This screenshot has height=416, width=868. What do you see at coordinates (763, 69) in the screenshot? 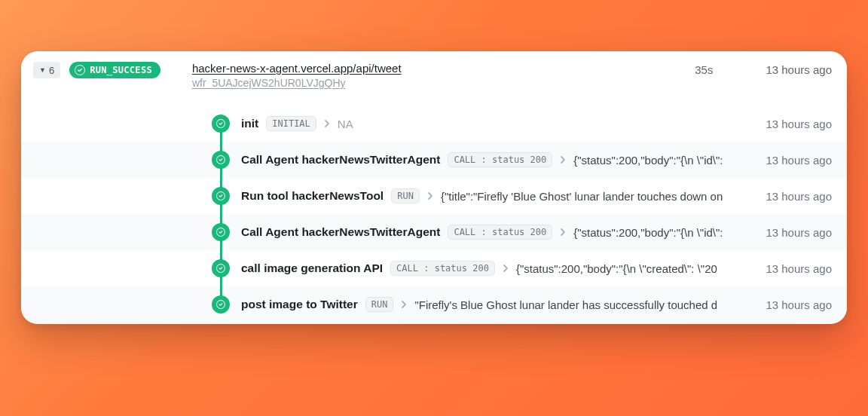
I see `run-meta: 35s 13 hours ago` at bounding box center [763, 69].